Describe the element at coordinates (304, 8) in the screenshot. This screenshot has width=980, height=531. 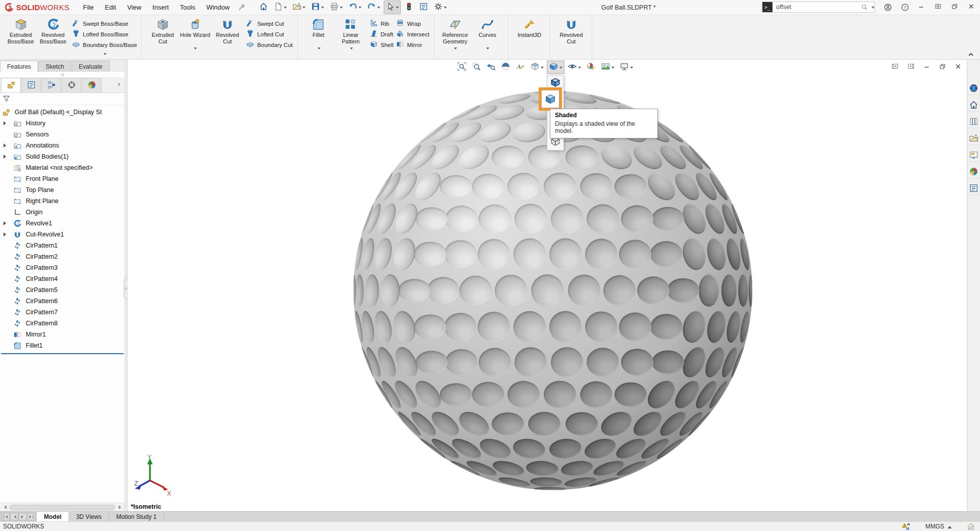
I see `open-document-caret-icon` at that location.